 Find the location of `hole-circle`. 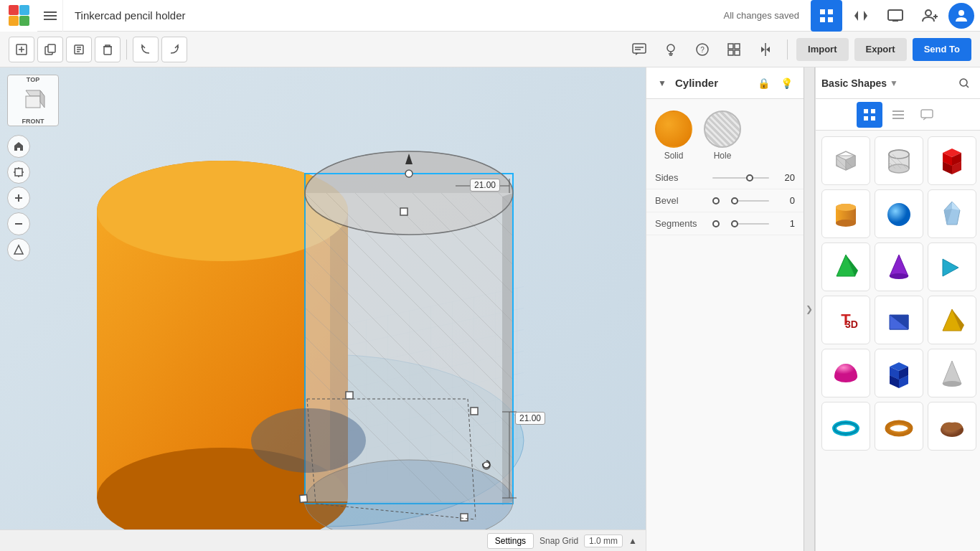

hole-circle is located at coordinates (722, 129).